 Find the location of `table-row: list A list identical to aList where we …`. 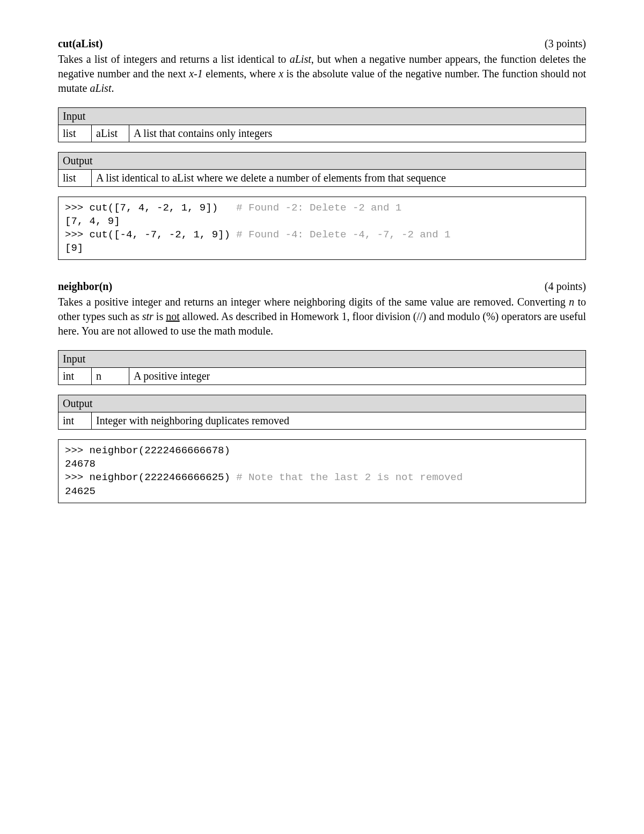

table-row: list A list identical to aList where we … is located at coordinates (322, 178).